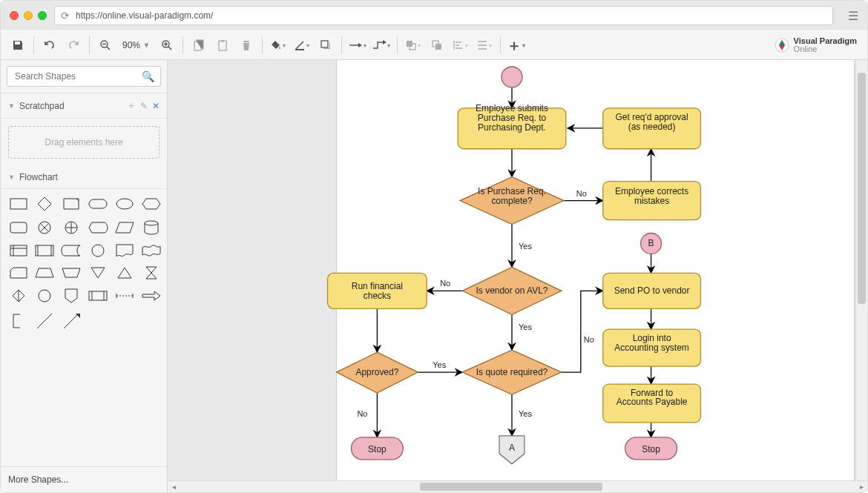  What do you see at coordinates (174, 486) in the screenshot?
I see `scroll-left-icon: ◂` at bounding box center [174, 486].